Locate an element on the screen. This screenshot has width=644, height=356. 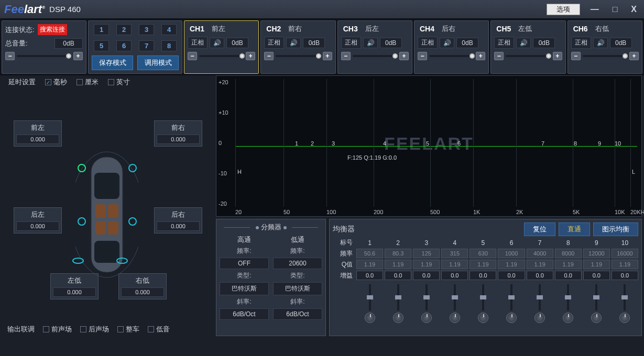
speaker-rl: 后左0.000 is located at coordinates (38, 220).